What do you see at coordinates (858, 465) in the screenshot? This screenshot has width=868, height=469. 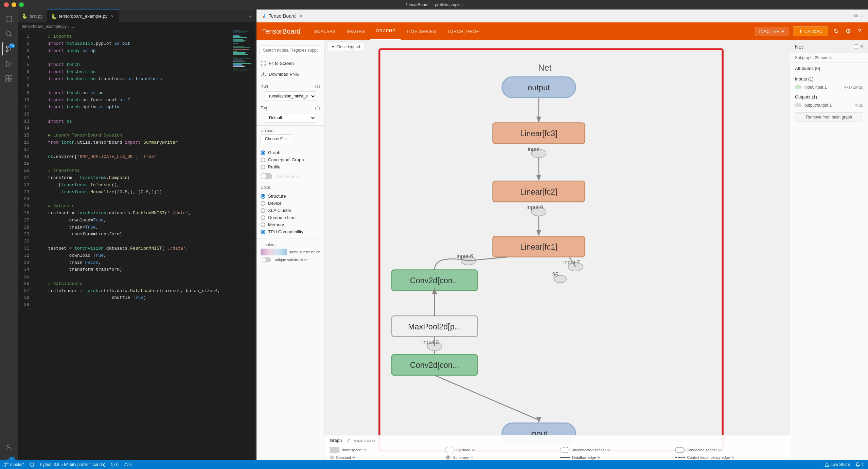 I see `notification-icon` at bounding box center [858, 465].